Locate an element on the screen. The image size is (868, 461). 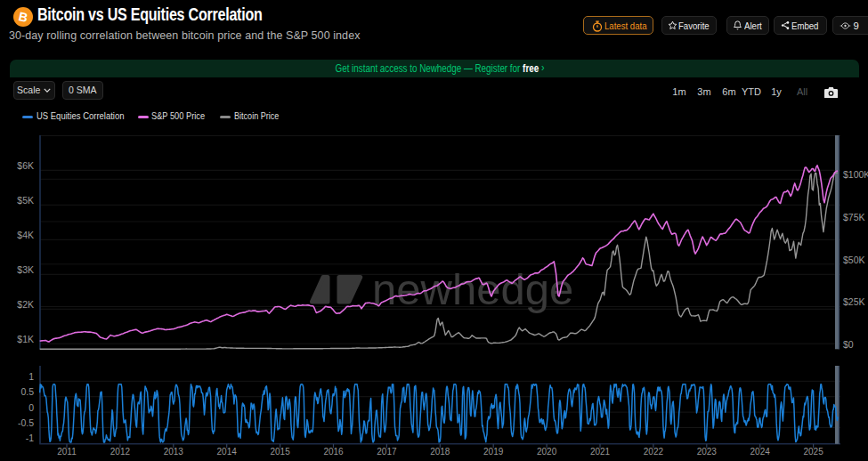
svg-text: 2015 is located at coordinates (280, 452).